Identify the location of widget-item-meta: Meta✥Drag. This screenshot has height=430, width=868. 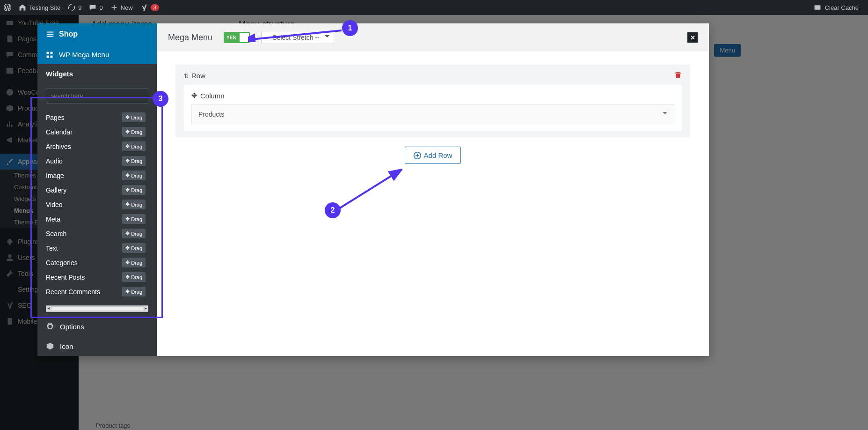
(95, 219).